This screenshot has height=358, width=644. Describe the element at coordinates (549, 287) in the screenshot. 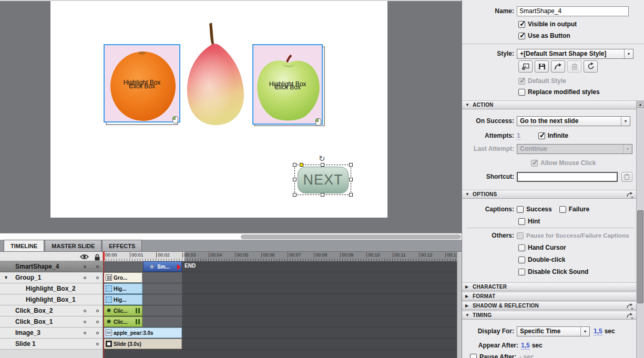

I see `section-character: ▶ CHARACTER` at that location.